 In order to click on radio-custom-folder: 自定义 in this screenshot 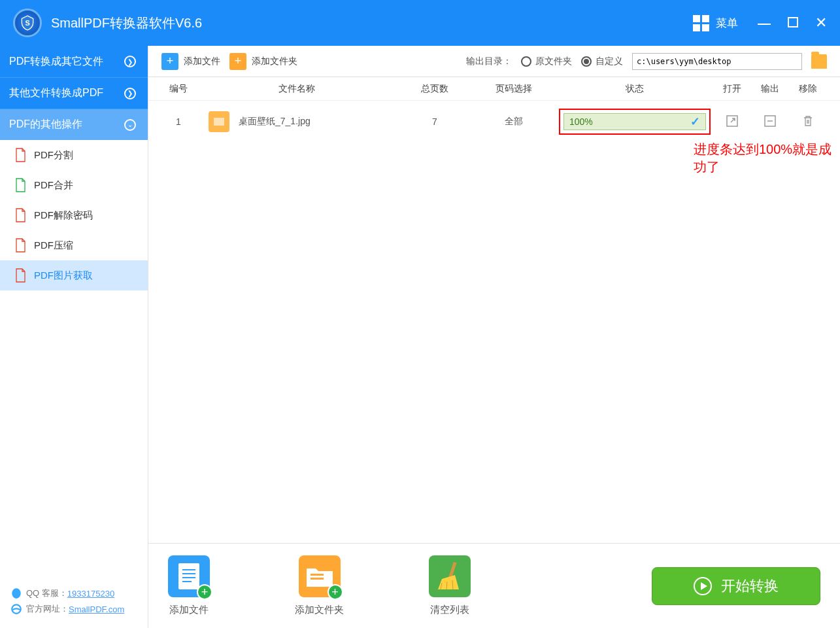, I will do `click(602, 61)`.